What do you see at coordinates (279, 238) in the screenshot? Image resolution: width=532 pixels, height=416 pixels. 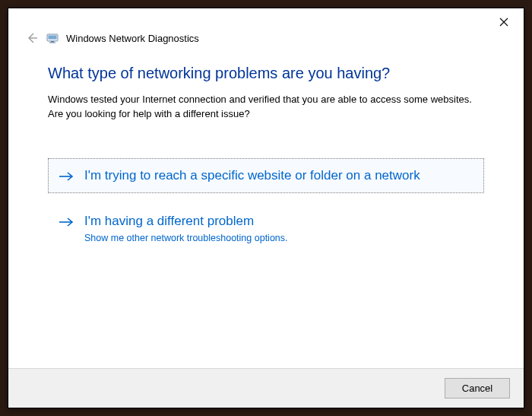 I see `option-description: Show me other network troubleshooting op…` at bounding box center [279, 238].